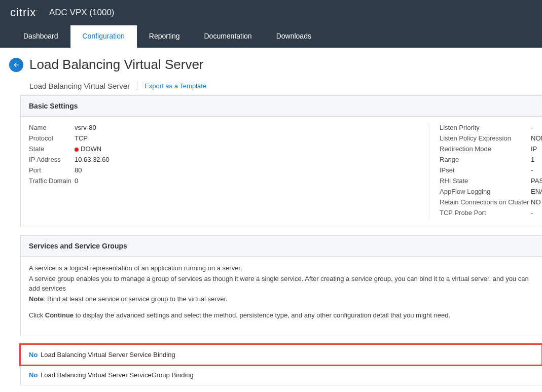 The height and width of the screenshot is (392, 542). What do you see at coordinates (281, 269) in the screenshot?
I see `services-desc-1: A service is a logical representation of…` at bounding box center [281, 269].